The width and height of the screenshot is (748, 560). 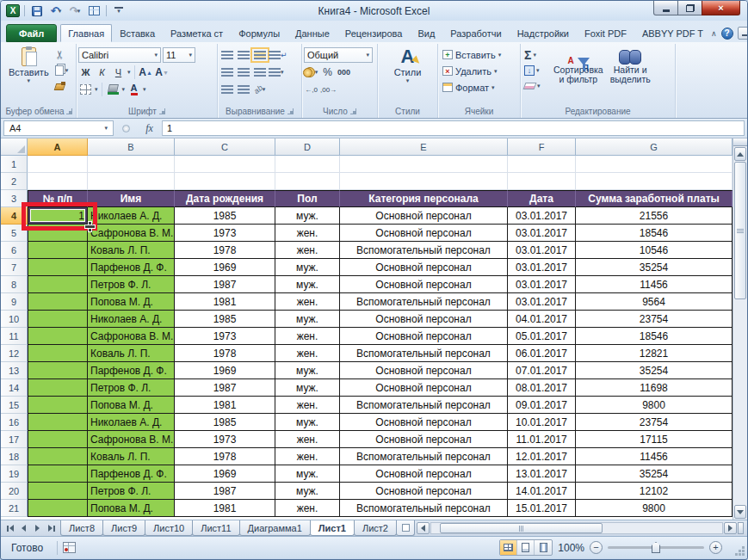 I want to click on cell-G8: 11456, so click(x=654, y=285).